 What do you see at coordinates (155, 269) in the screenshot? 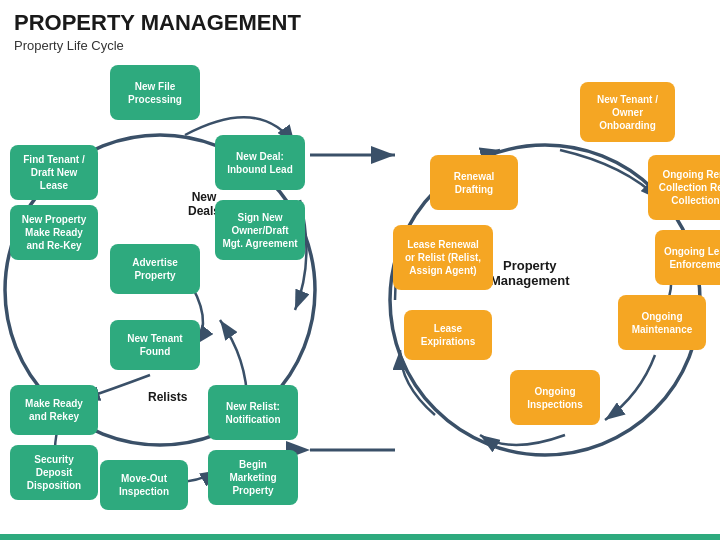
I see `advertise-property-node: AdvertiseProperty` at bounding box center [155, 269].